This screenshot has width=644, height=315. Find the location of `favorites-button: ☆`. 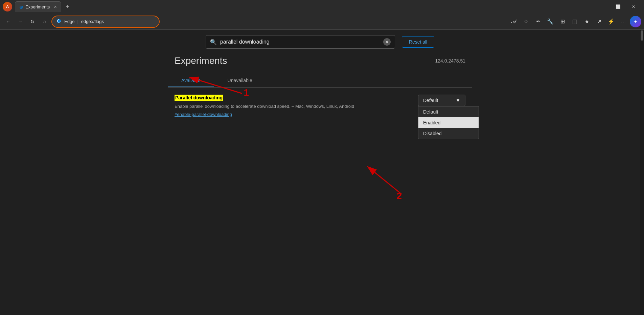

favorites-button: ☆ is located at coordinates (526, 22).